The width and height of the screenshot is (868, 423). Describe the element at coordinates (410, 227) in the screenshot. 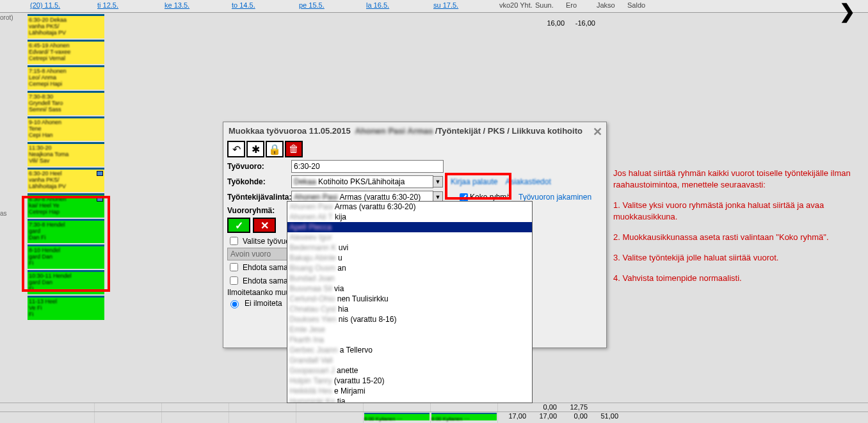

I see `employee-list-item: Apell Plecca` at that location.